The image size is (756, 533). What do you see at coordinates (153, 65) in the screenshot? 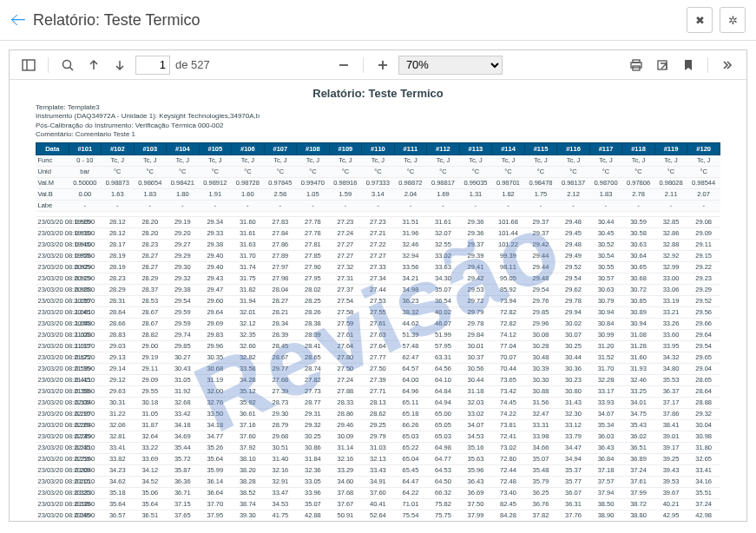
I see `page-number-input` at bounding box center [153, 65].